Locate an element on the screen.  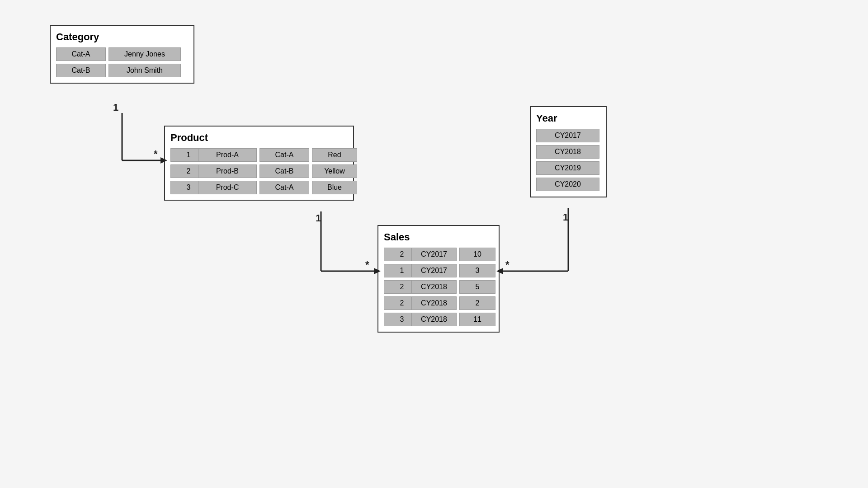
year-box: Year CY2017 CY2018 CY2019 CY2020 is located at coordinates (568, 152).